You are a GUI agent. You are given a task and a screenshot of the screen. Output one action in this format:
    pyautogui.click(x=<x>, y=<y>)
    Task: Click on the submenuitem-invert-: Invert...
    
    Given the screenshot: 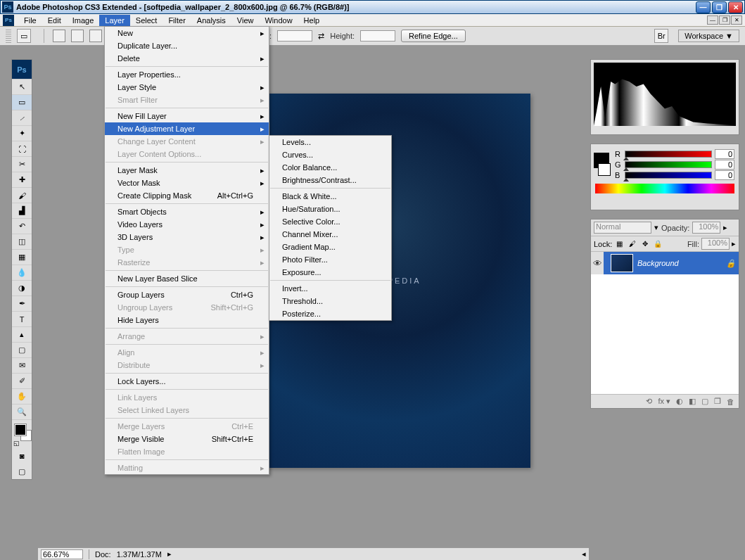 What is the action you would take?
    pyautogui.click(x=331, y=288)
    